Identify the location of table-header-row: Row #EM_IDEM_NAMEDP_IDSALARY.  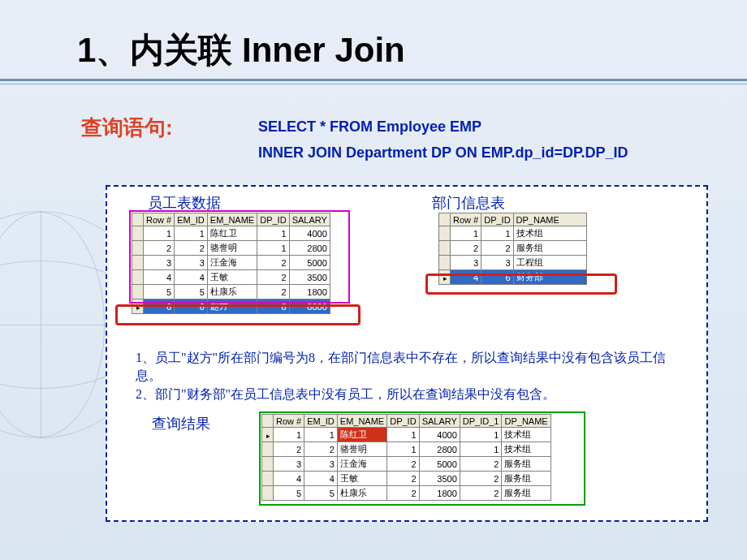
(231, 220).